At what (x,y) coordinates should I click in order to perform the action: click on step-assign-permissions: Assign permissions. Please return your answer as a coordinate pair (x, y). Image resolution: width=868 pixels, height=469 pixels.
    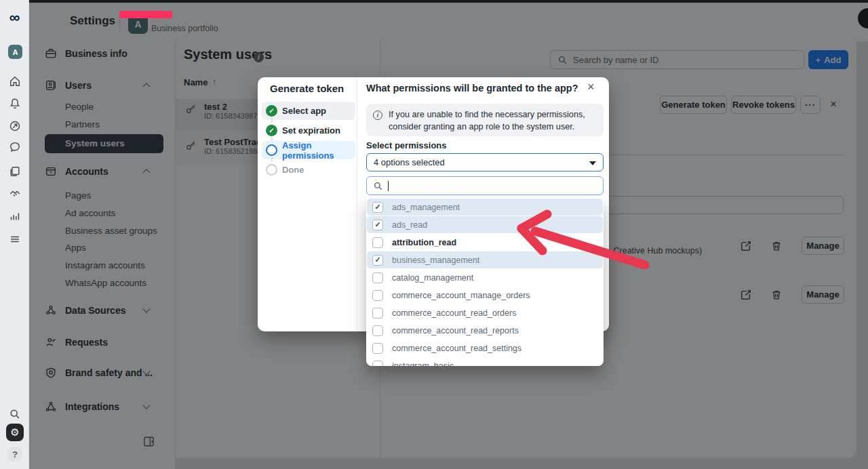
    Looking at the image, I should click on (309, 150).